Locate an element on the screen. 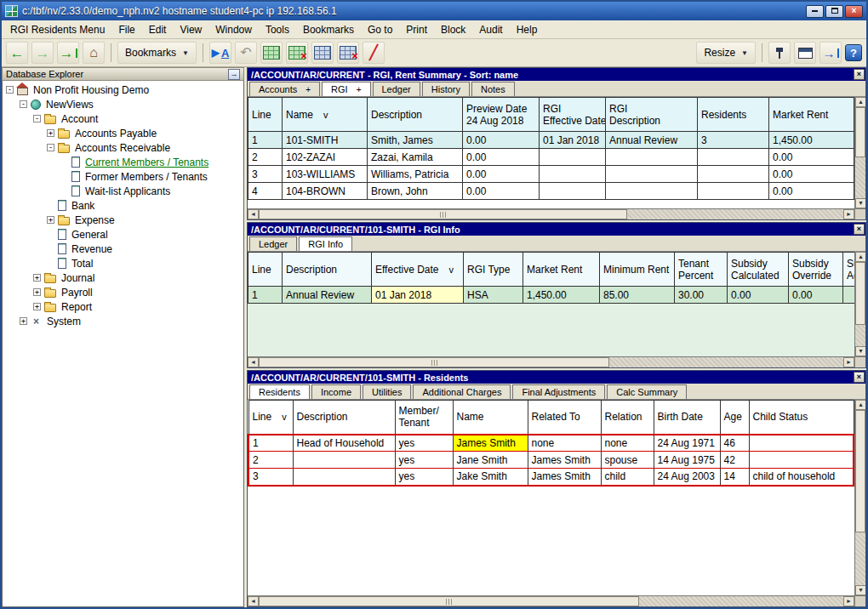 This screenshot has width=868, height=609. cell: 101-SMITH is located at coordinates (325, 140).